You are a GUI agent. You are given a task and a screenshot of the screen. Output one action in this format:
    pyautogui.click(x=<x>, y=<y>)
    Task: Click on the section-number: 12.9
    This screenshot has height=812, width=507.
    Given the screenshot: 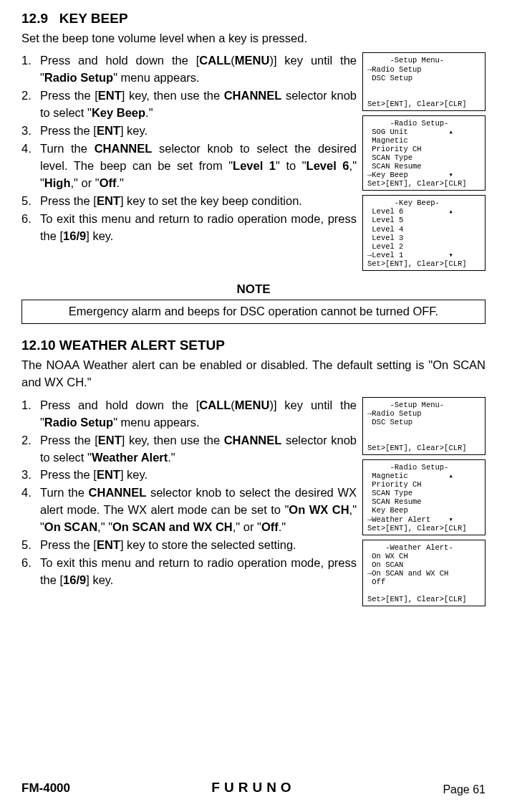 What is the action you would take?
    pyautogui.click(x=34, y=19)
    